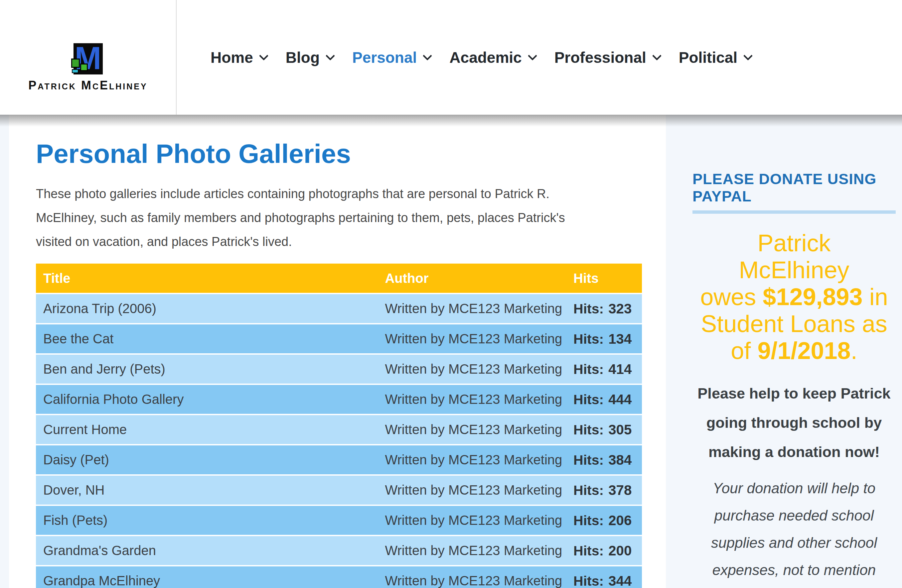  What do you see at coordinates (339, 489) in the screenshot?
I see `table-row: Dover, NHWritten by MCE123 MarketingHits…` at bounding box center [339, 489].